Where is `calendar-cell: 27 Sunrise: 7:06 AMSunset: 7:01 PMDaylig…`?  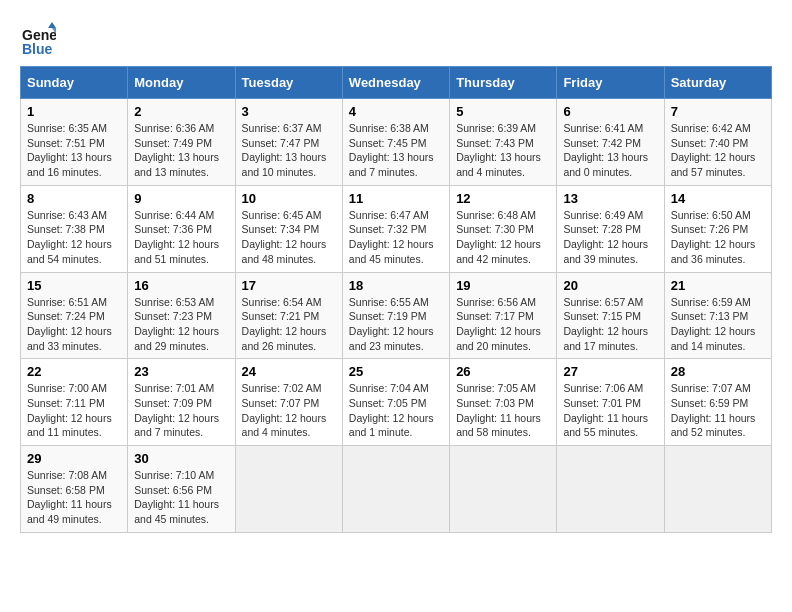 calendar-cell: 27 Sunrise: 7:06 AMSunset: 7:01 PMDaylig… is located at coordinates (610, 402).